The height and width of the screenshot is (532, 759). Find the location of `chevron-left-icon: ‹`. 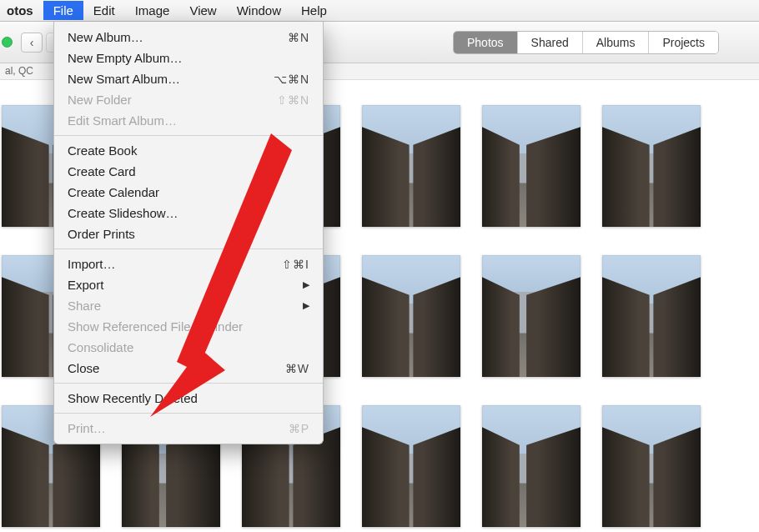

chevron-left-icon: ‹ is located at coordinates (32, 43).